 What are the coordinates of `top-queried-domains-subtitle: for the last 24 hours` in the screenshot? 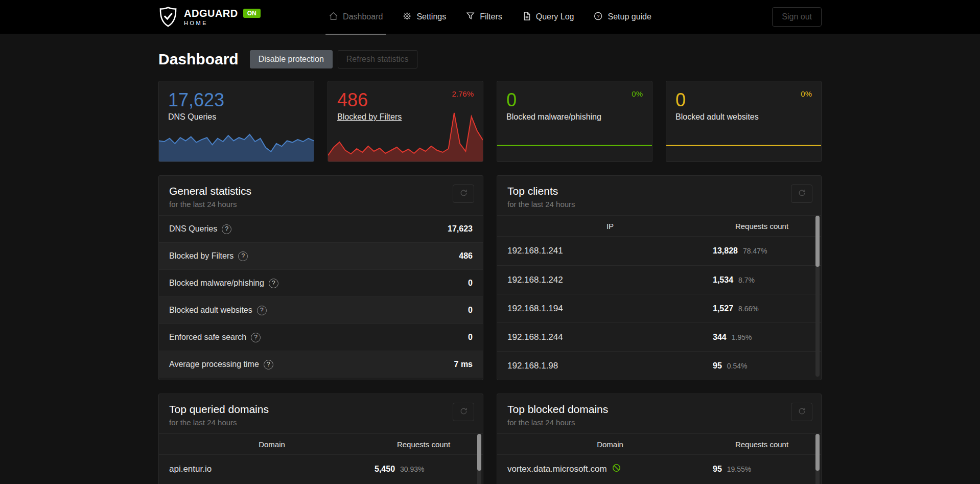 It's located at (321, 422).